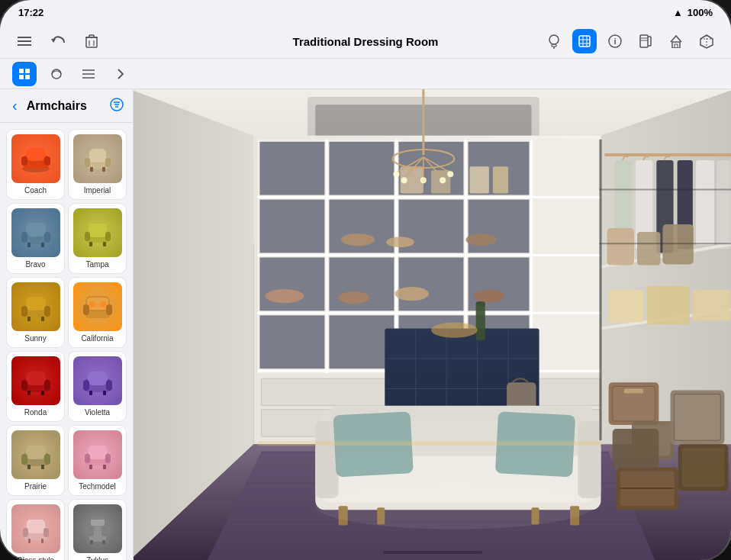  I want to click on furniture-item-gloss: Gloss style, so click(35, 529).